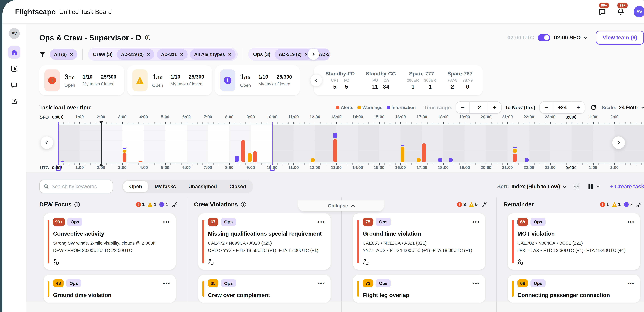 This screenshot has width=644, height=312. I want to click on sort-chevron-down-icon, so click(564, 186).